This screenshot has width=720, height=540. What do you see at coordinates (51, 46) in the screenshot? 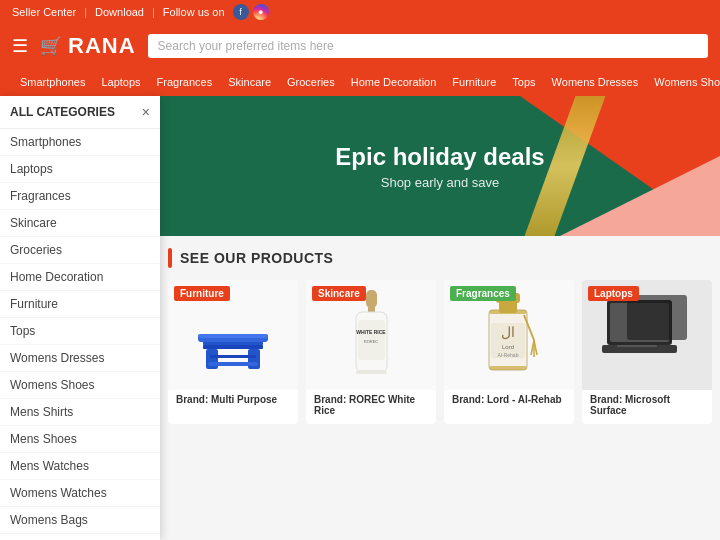
I see `cart-icon: 🛒` at bounding box center [51, 46].